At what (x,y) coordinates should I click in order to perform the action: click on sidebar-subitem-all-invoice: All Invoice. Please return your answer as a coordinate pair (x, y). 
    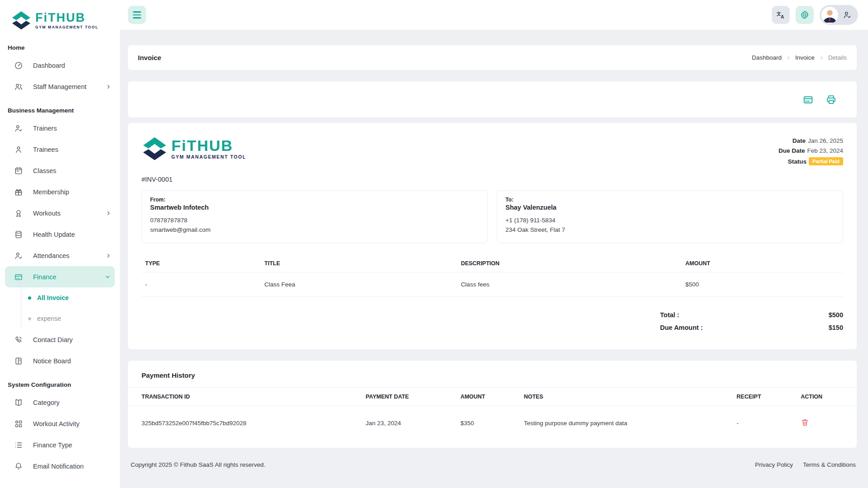
    Looking at the image, I should click on (71, 298).